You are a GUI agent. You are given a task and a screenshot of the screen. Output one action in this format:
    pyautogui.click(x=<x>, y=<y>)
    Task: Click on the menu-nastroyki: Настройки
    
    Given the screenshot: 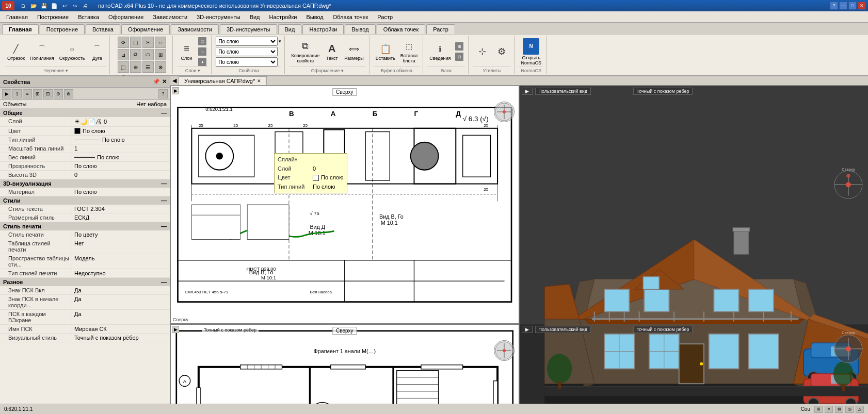 What is the action you would take?
    pyautogui.click(x=283, y=17)
    